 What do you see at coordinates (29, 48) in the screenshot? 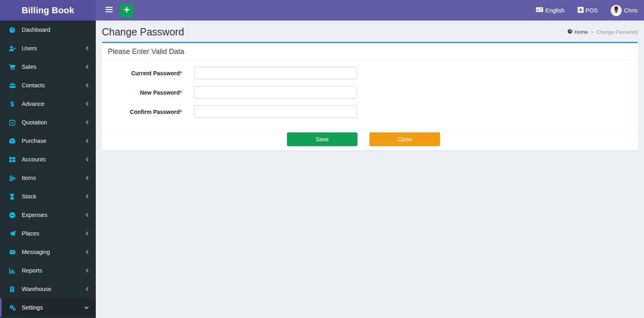
I see `sidebar-item-label: Users` at bounding box center [29, 48].